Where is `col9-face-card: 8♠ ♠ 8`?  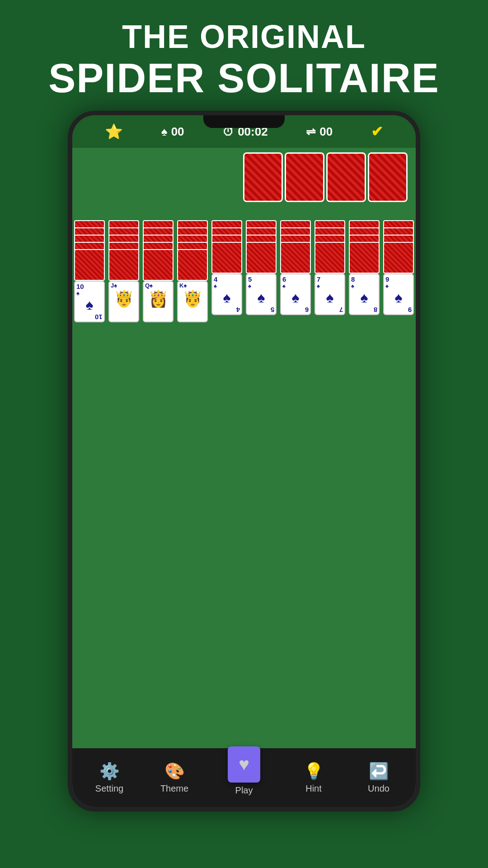 col9-face-card: 8♠ ♠ 8 is located at coordinates (364, 294).